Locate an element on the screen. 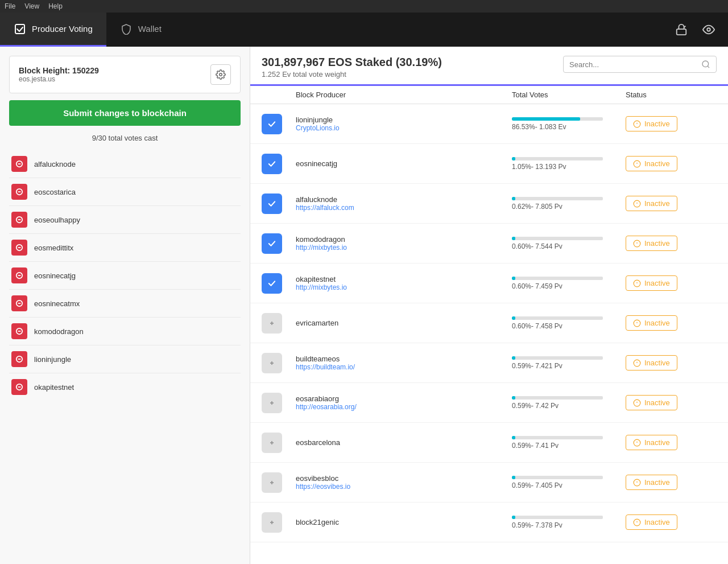 This screenshot has height=564, width=728. producer-info: eosarabiaorg http://eosarabia.org/ is located at coordinates (404, 403).